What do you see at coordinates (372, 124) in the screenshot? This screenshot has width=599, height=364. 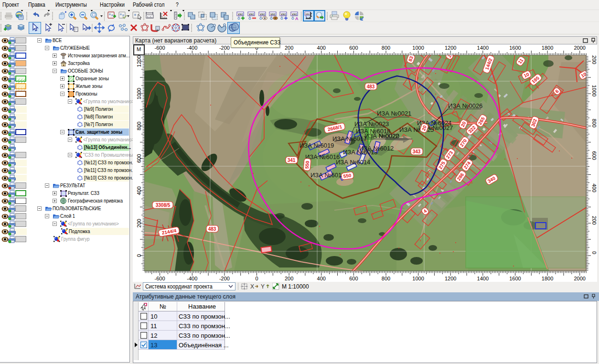 I see `svg-text: ИЗА №0023` at bounding box center [372, 124].